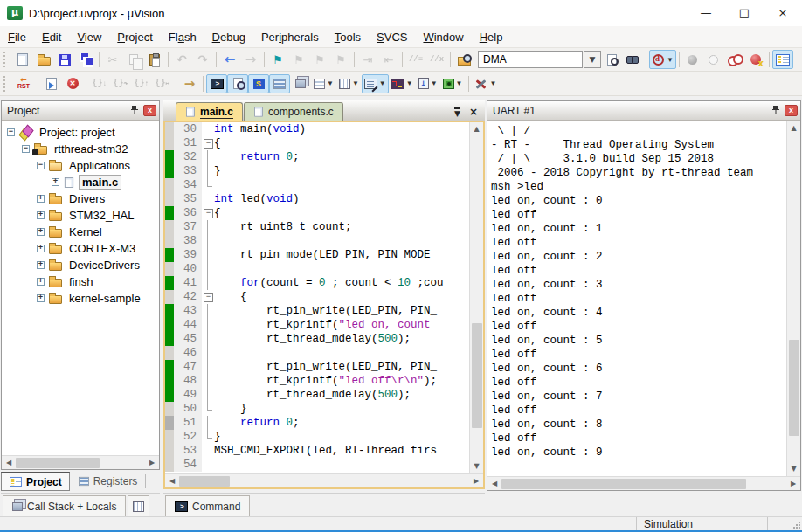  I want to click on step-over-button: {}↷, so click(121, 84).